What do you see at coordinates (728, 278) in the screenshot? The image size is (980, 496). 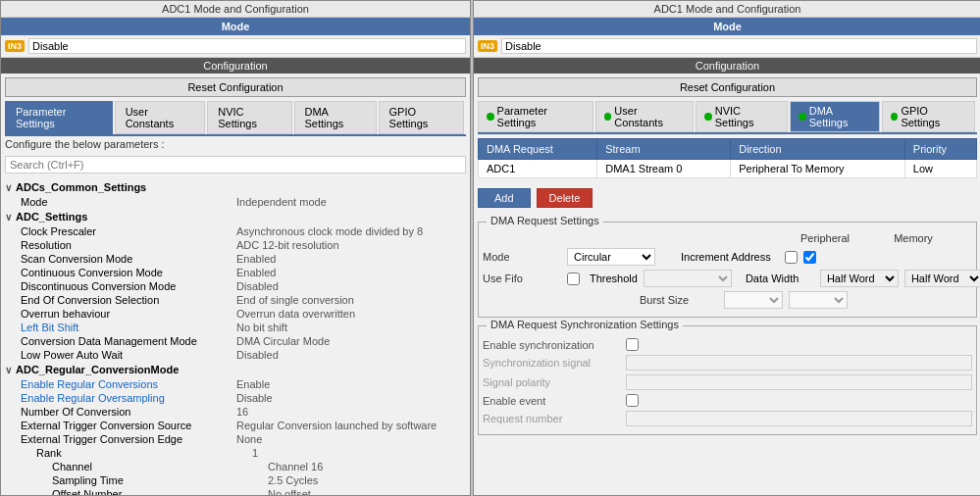 I see `fifo-row: Use Fifo Threshold Data Width Half Word …` at bounding box center [728, 278].